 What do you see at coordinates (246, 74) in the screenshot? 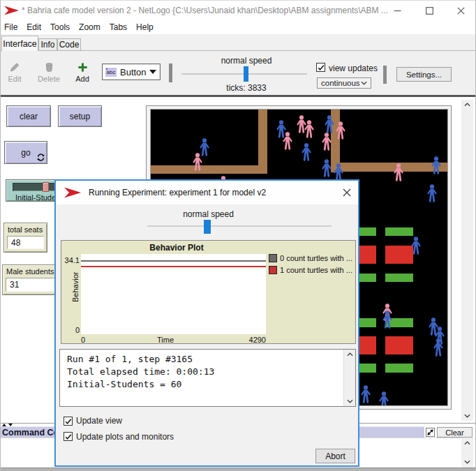
I see `speed-slider-handle` at bounding box center [246, 74].